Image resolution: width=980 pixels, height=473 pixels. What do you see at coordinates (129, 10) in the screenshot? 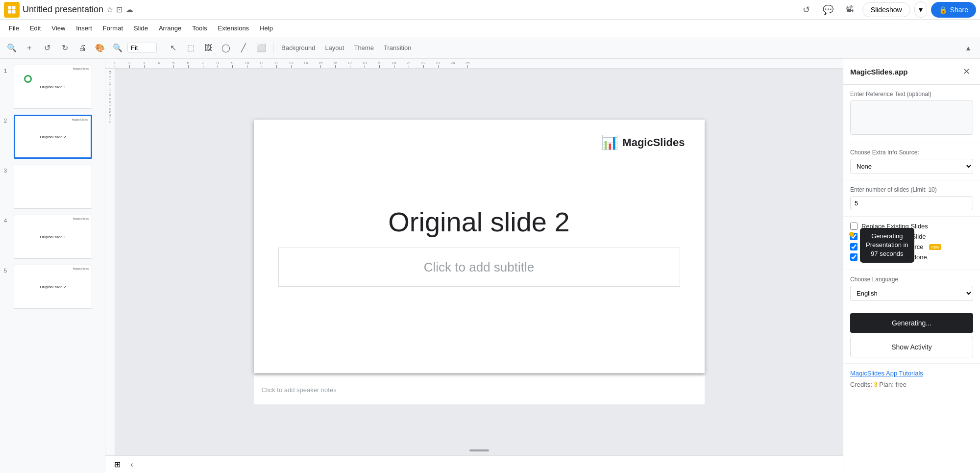
I see `cloud-icon: ☁` at bounding box center [129, 10].